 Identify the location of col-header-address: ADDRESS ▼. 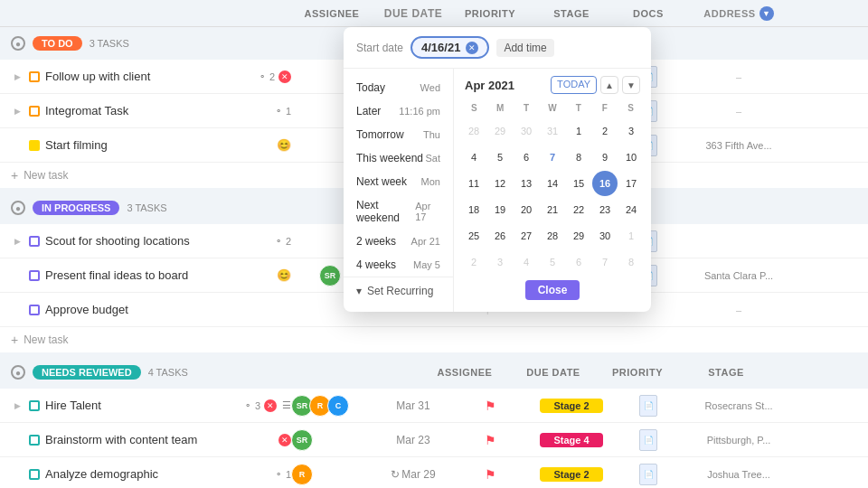
(739, 14).